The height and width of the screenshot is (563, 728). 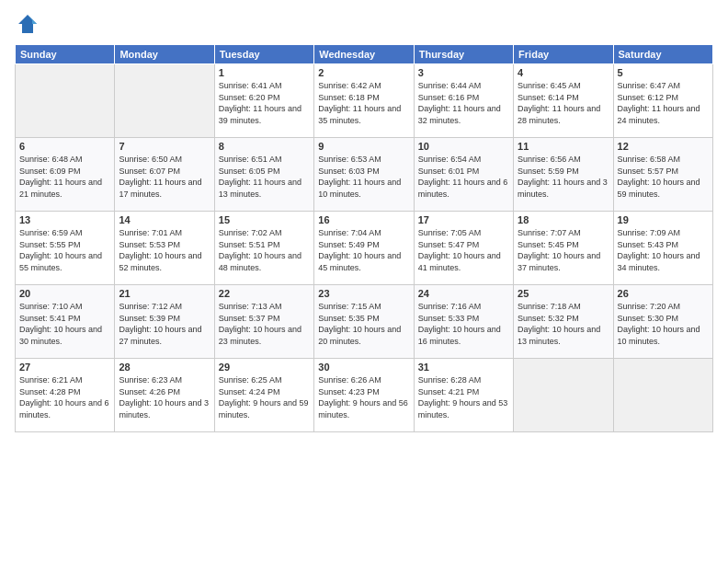 I want to click on day-cell: 31Sunrise: 6:28 AMSunset: 4:21 PMDayligh…, so click(x=463, y=396).